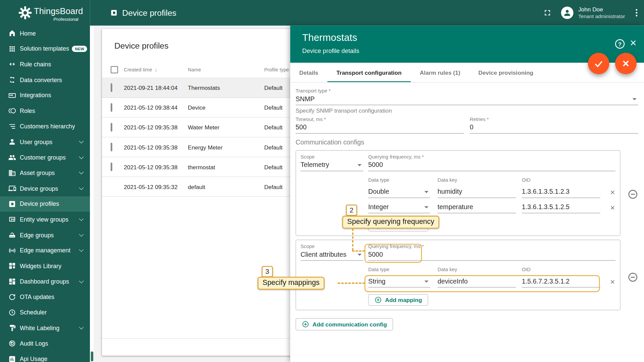 This screenshot has height=362, width=644. I want to click on oid-input: 1.3.6.1.3.5.1.2.3, so click(561, 192).